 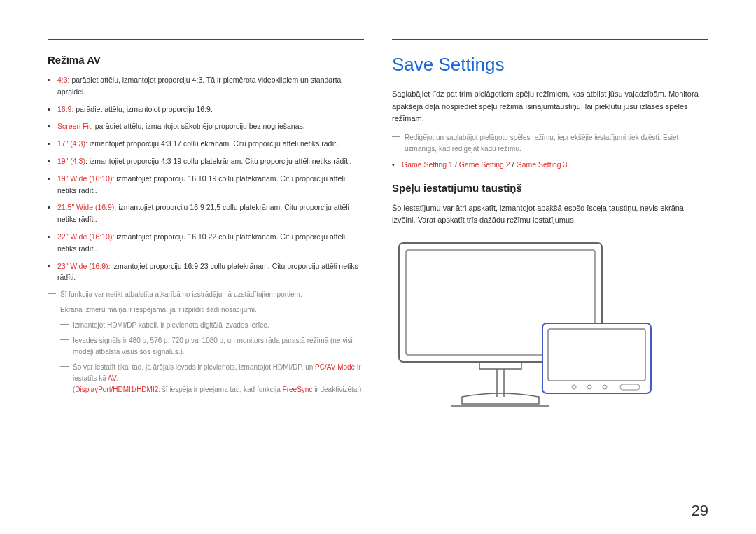 I want to click on save-settings-title: Save Settings, so click(x=550, y=64).